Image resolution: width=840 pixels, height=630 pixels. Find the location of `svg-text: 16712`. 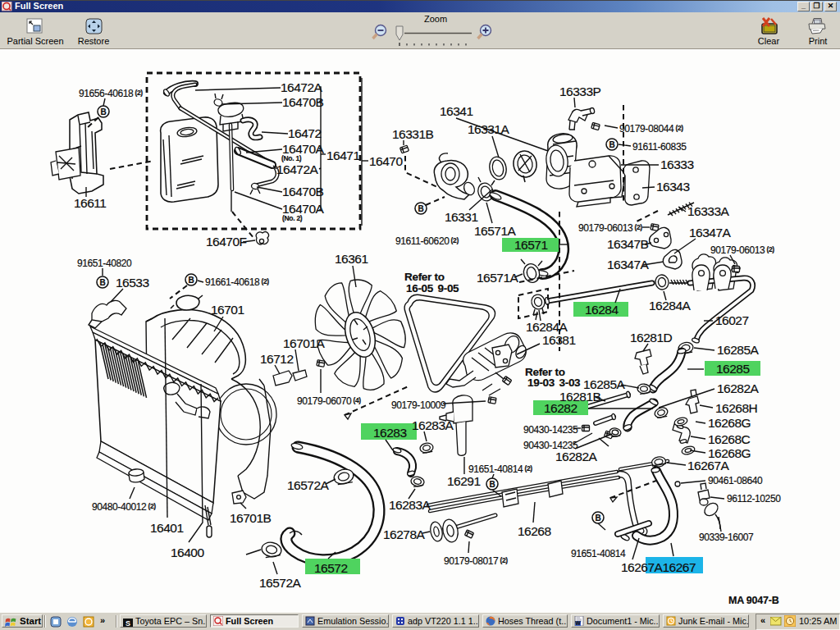

svg-text: 16712 is located at coordinates (277, 359).